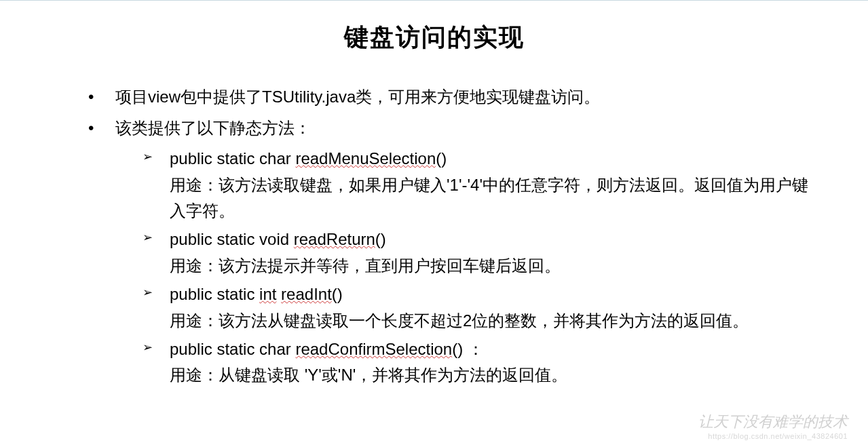  I want to click on bullet-text-2: 该类提供了以下静态方法：, so click(213, 128).